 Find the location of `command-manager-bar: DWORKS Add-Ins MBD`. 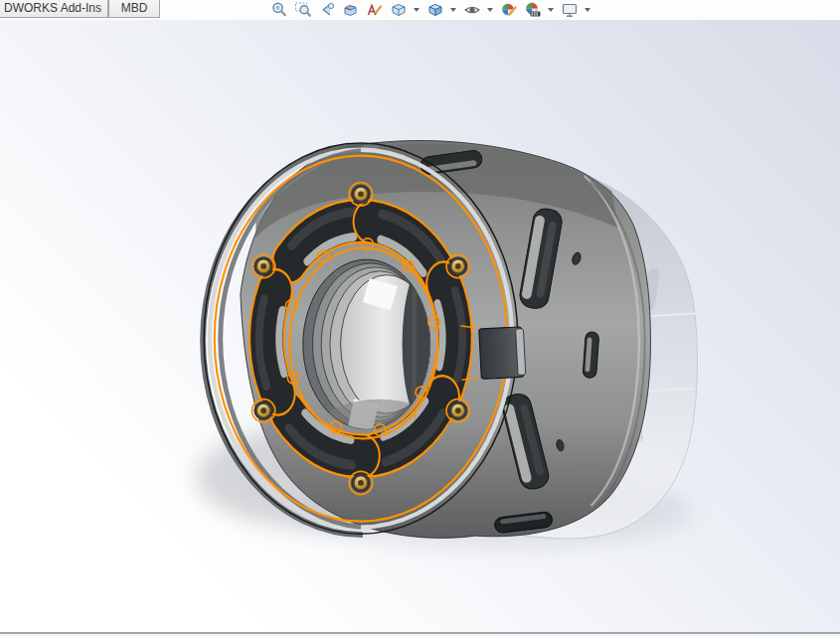

command-manager-bar: DWORKS Add-Ins MBD is located at coordinates (420, 10).